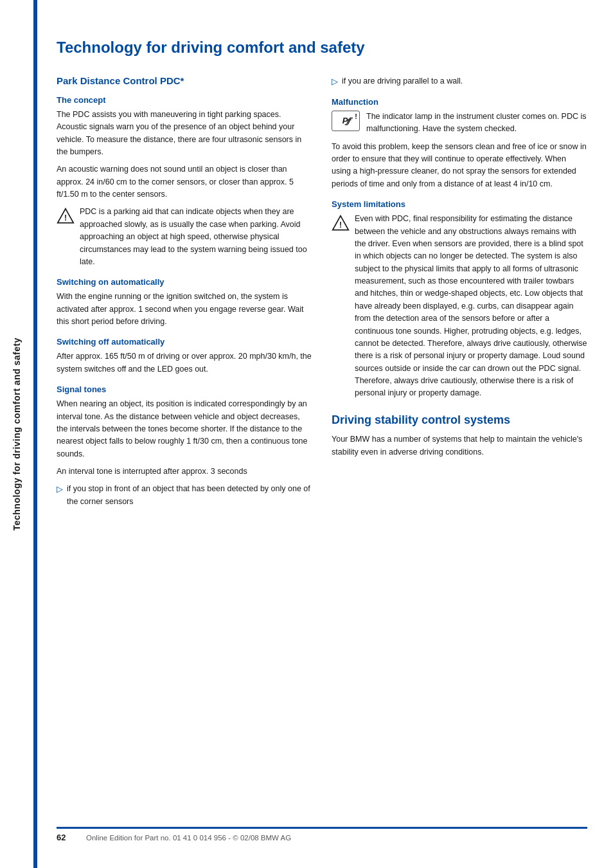 The height and width of the screenshot is (868, 613). I want to click on switching-off-p: After approx. 165 ft/50 m of driving or …, so click(184, 363).